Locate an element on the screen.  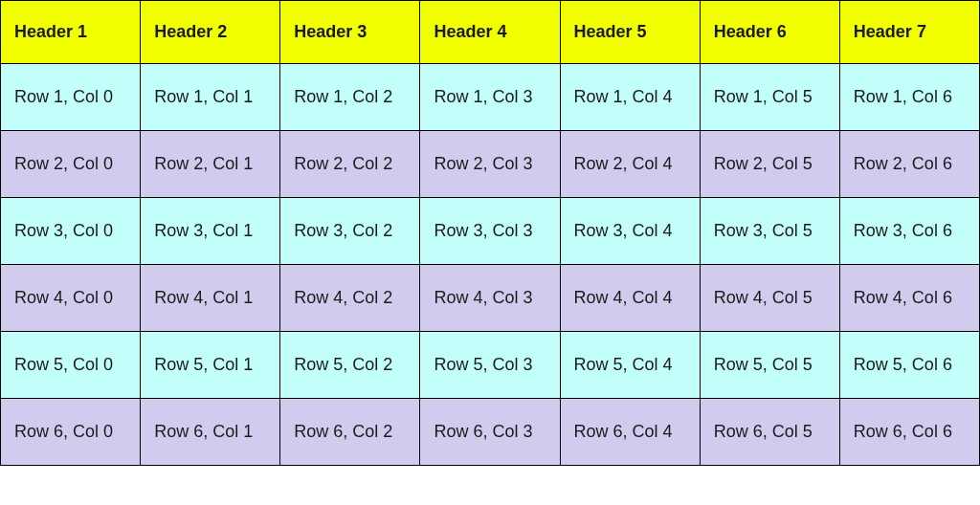
table-cell: Row 2, Col 1 is located at coordinates (211, 165).